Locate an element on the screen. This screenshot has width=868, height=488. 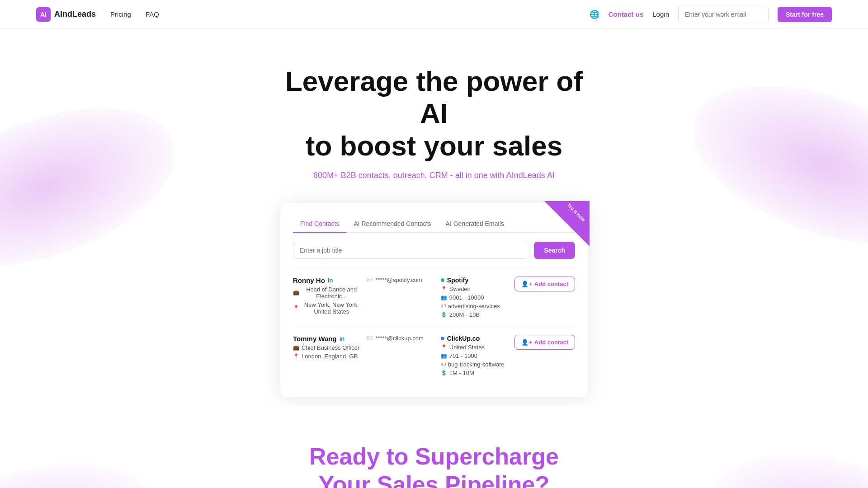
contact-1-company-country: 📍 Sweden is located at coordinates (475, 289).